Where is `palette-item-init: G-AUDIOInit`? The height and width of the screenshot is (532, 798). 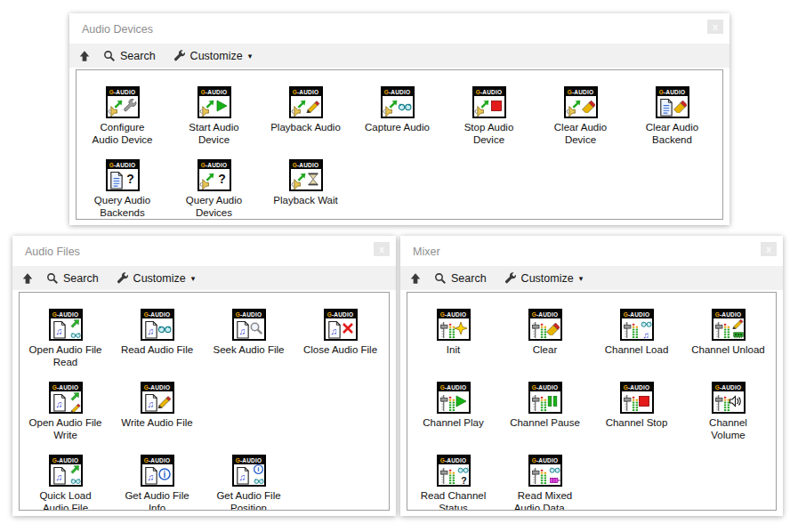
palette-item-init: G-AUDIOInit is located at coordinates (454, 345).